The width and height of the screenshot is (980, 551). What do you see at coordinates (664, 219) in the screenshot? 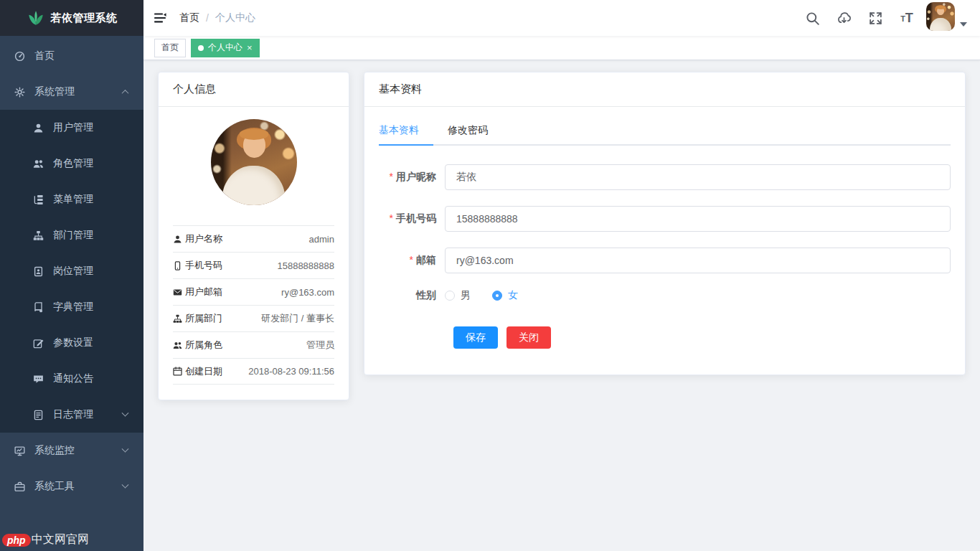
I see `form-row-phone: *手机号码` at bounding box center [664, 219].